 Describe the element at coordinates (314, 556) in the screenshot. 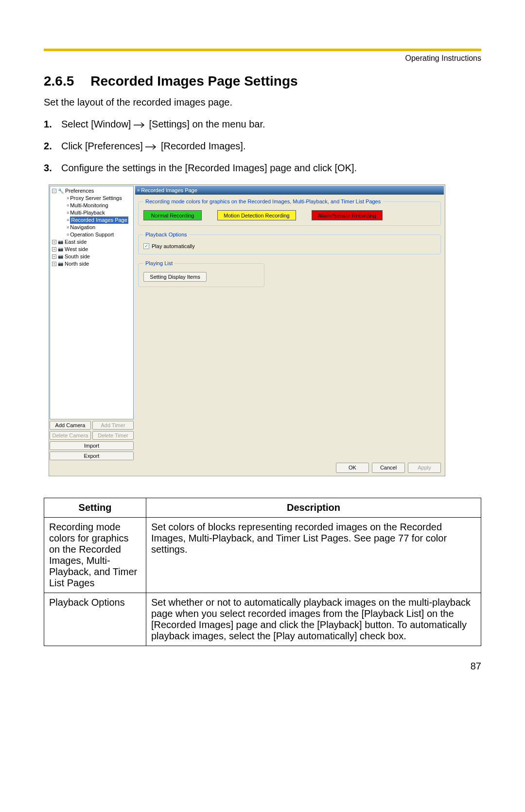

I see `table-cell-description: Set colors of blocks representing record…` at that location.